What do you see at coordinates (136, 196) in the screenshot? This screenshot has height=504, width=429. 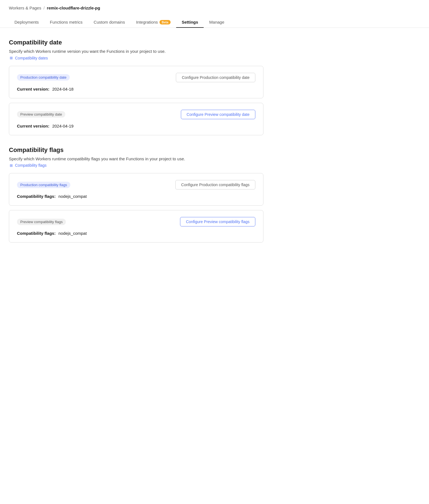 I see `production-flags-row: Compatibility flags: nodejs_compat` at bounding box center [136, 196].